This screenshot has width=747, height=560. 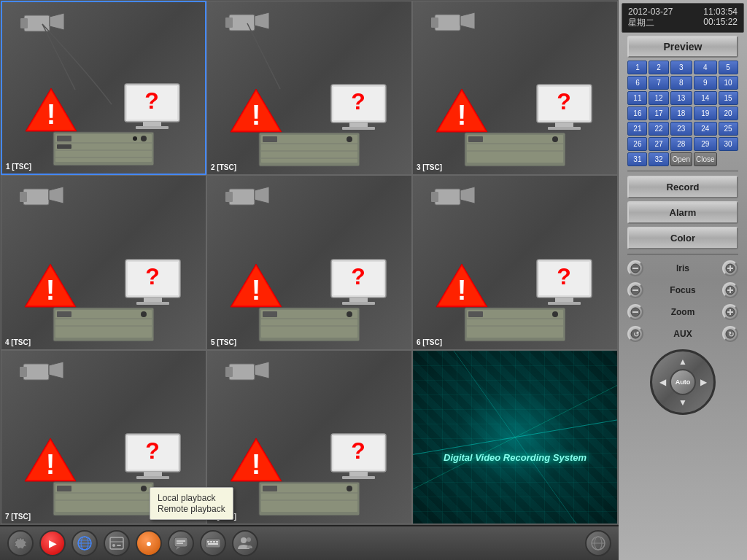 I want to click on ch-btn-28: 28, so click(x=681, y=144).